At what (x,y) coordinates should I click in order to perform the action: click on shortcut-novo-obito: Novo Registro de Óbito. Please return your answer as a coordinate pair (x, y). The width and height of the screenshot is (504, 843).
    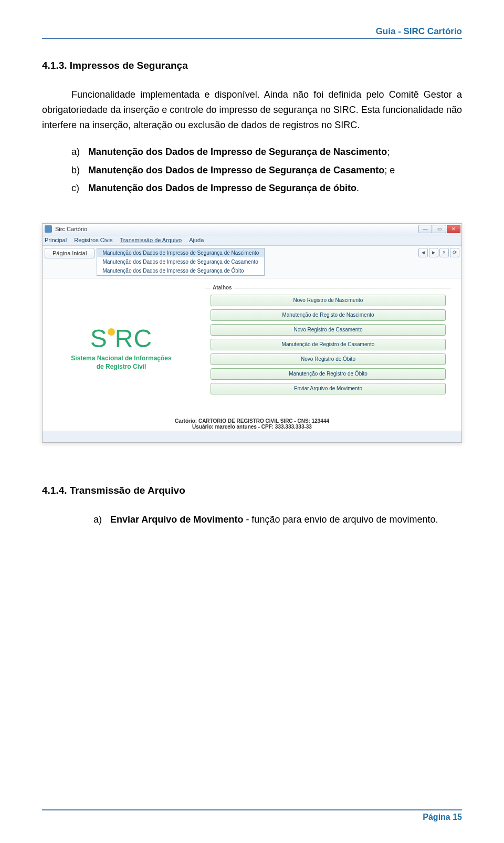
    Looking at the image, I should click on (328, 359).